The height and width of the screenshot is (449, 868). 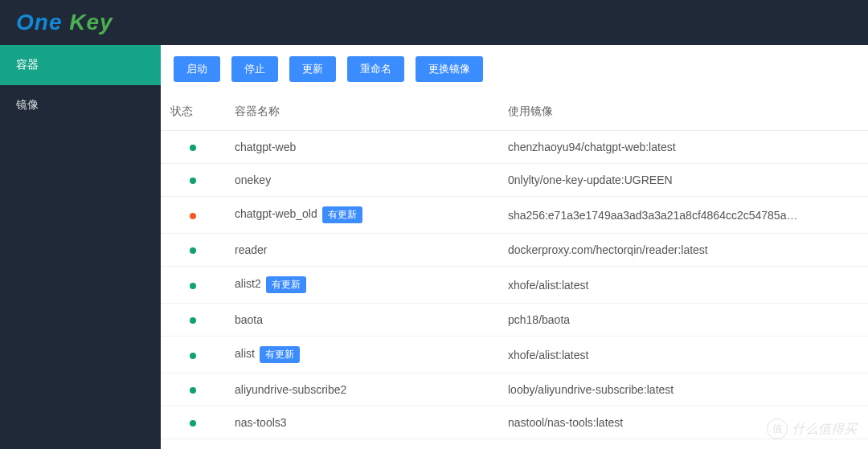 I want to click on app-header: One Key, so click(x=434, y=22).